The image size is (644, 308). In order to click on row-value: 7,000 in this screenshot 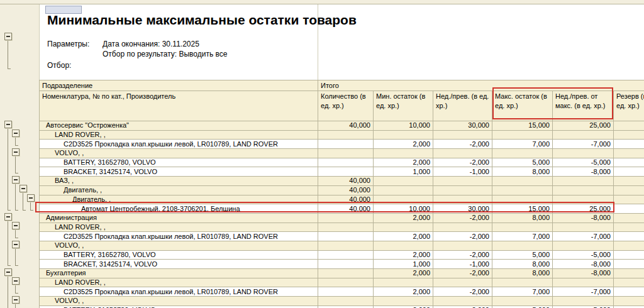, I will do `click(523, 145)`.